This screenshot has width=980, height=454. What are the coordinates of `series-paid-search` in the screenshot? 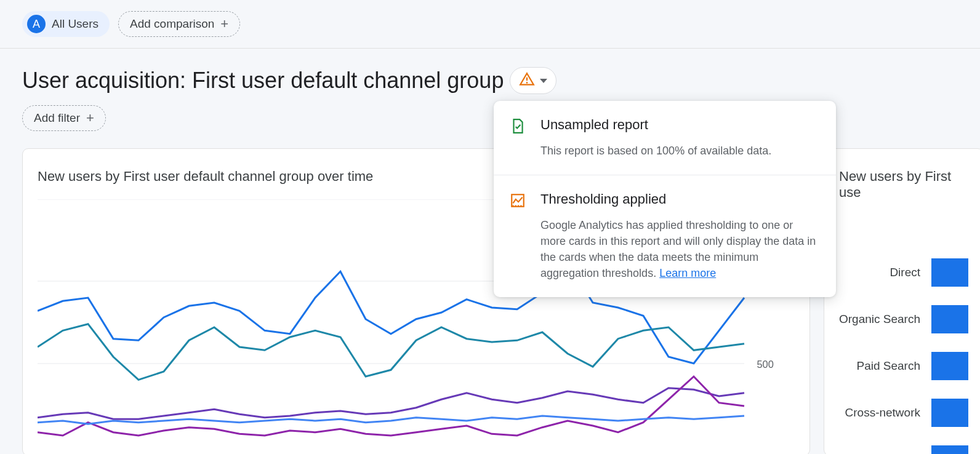 It's located at (391, 404).